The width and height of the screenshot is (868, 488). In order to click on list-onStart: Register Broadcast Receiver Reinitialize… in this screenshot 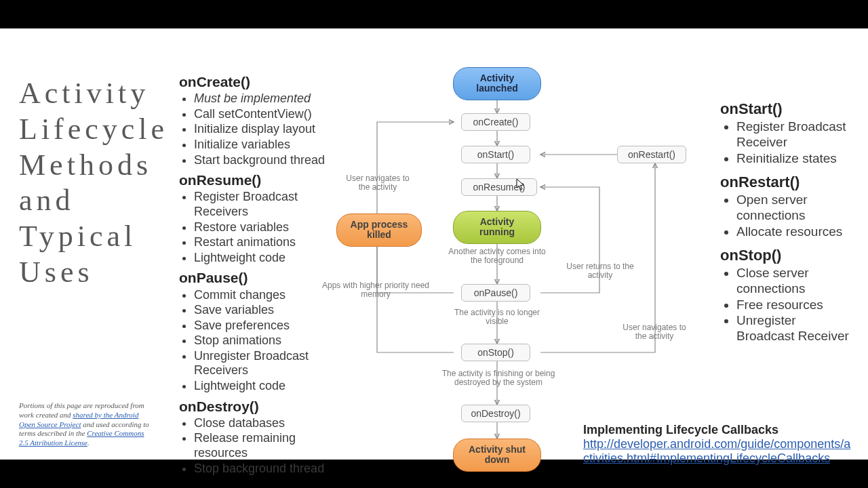, I will do `click(788, 142)`.